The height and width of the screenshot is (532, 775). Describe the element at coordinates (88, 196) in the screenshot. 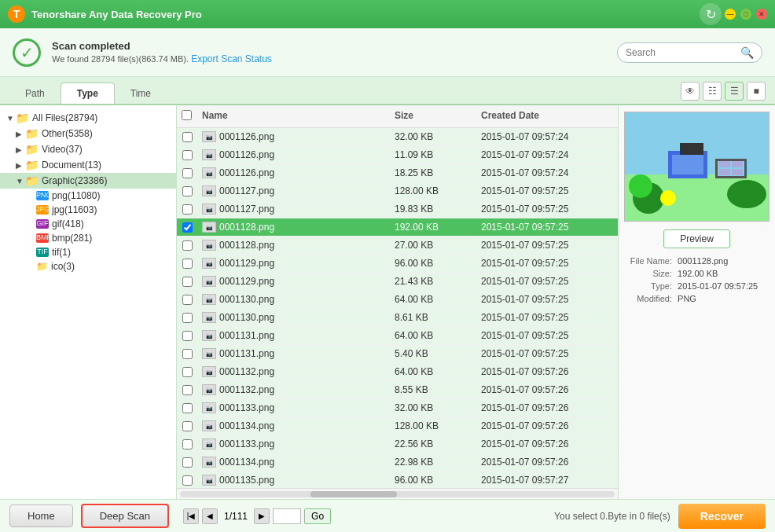

I see `tree-item-png: PNG png(11080)` at that location.